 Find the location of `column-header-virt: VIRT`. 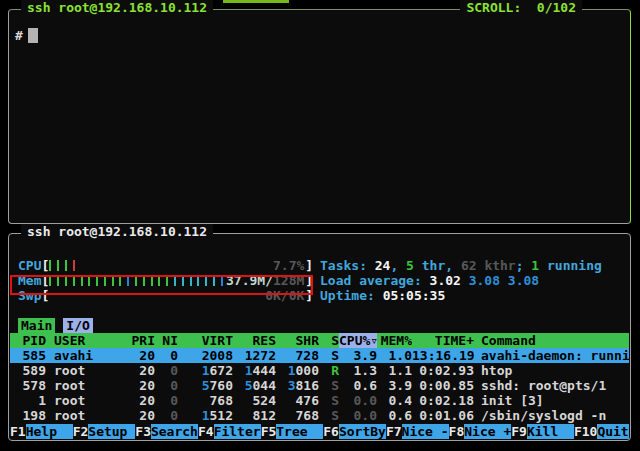

column-header-virt: VIRT is located at coordinates (206, 340).